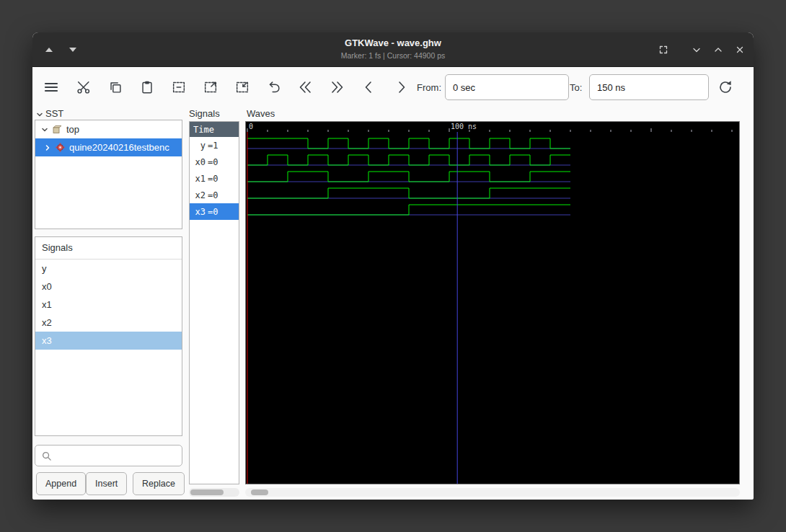 The height and width of the screenshot is (532, 786). What do you see at coordinates (108, 174) in the screenshot?
I see `sst-tree-panel: top quine20240216testbenc` at bounding box center [108, 174].